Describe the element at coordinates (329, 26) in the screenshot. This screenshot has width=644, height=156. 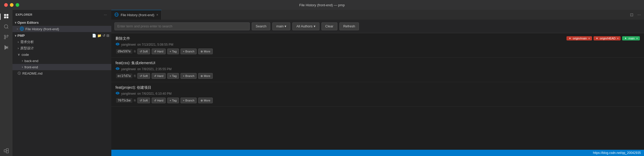
I see `clear-button: Clear` at that location.